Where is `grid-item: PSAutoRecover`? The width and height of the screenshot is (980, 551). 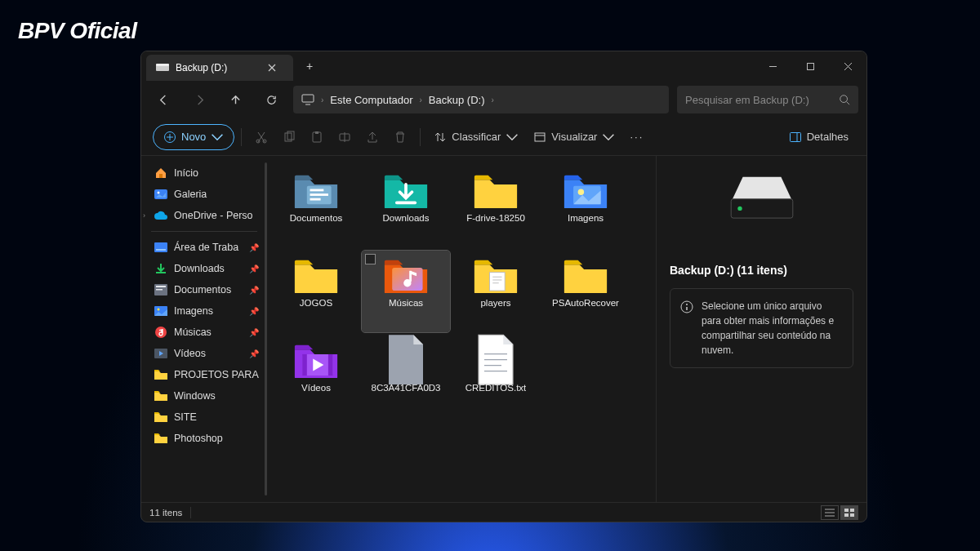 grid-item: PSAutoRecover is located at coordinates (586, 291).